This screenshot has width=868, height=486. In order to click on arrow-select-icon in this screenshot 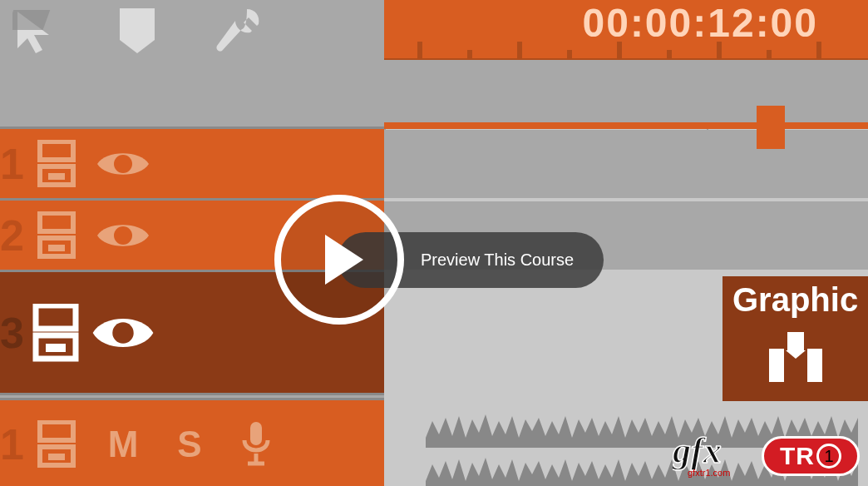, I will do `click(37, 33)`.